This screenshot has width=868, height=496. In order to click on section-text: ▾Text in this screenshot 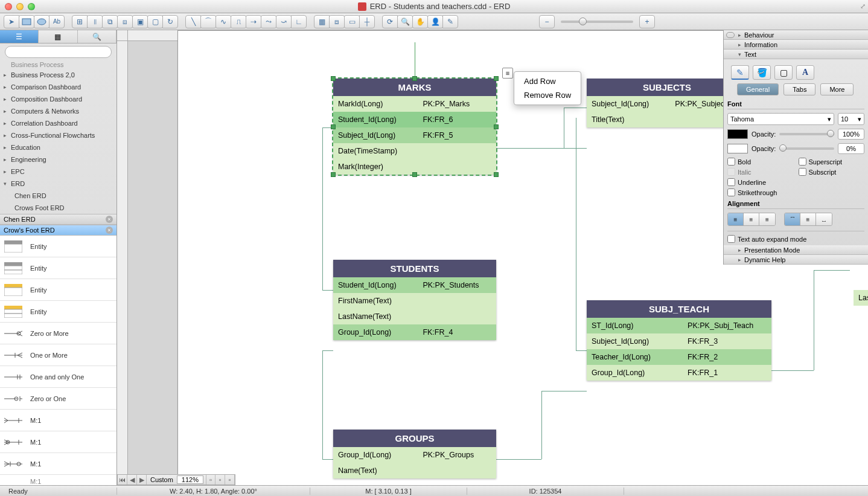, I will do `click(796, 54)`.